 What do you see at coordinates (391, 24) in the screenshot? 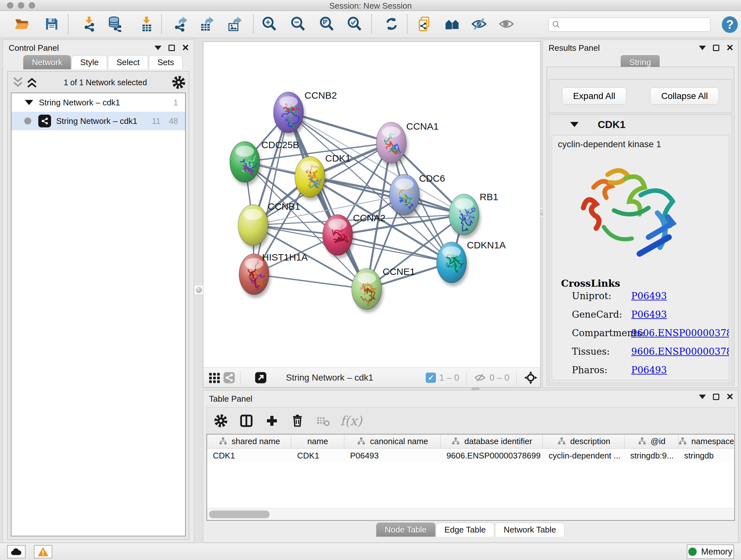
I see `refresh-button` at bounding box center [391, 24].